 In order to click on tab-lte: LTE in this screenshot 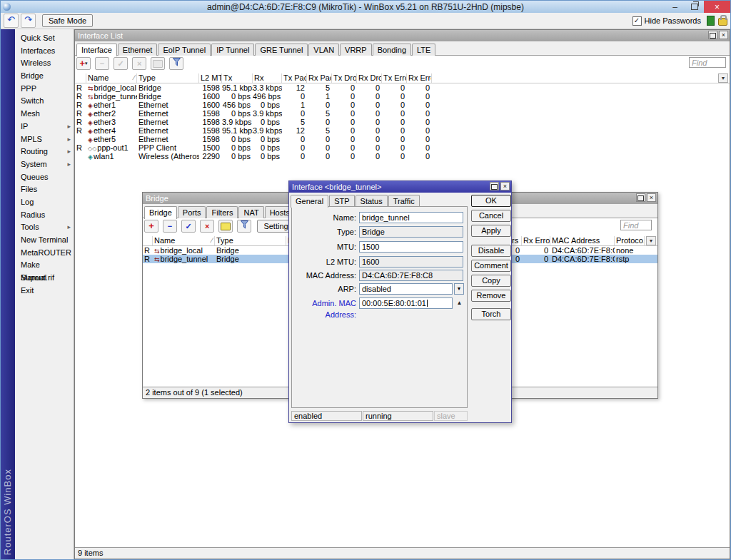, I will do `click(424, 50)`.